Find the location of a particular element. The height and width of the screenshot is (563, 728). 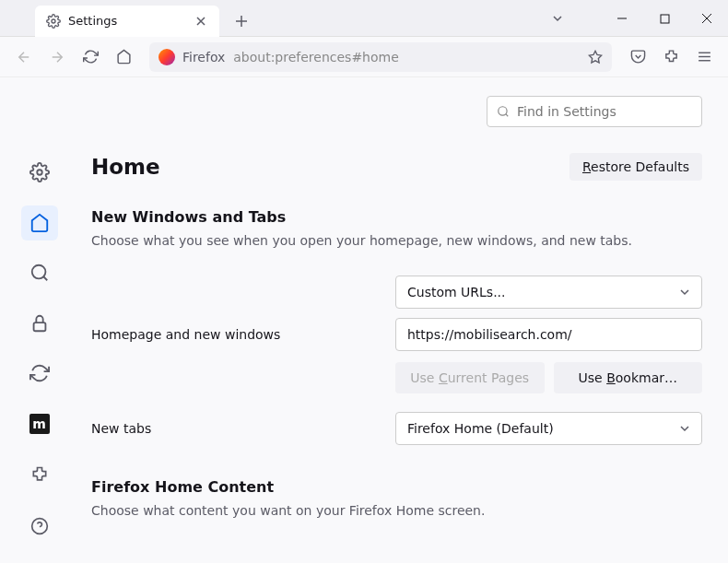

section-home-content-desc: Choose what content you want on your Fir… is located at coordinates (396, 510).